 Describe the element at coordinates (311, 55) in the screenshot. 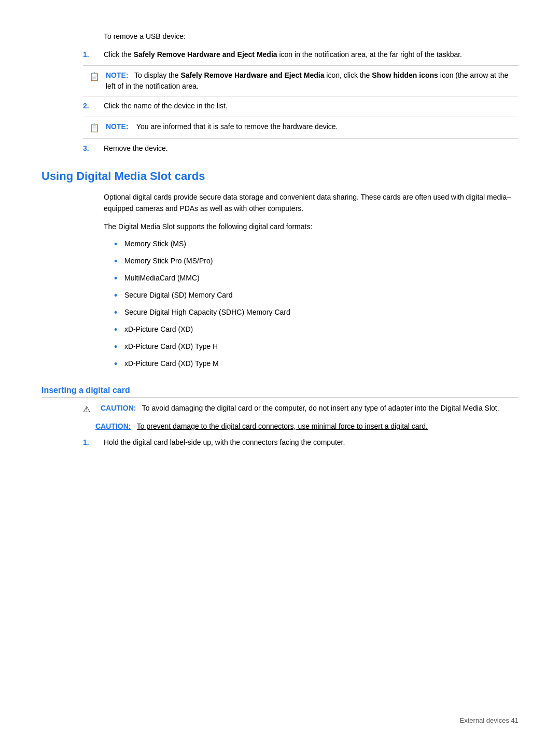

I see `step-1-content: Click the Safely Remove Hardware and Eje…` at that location.